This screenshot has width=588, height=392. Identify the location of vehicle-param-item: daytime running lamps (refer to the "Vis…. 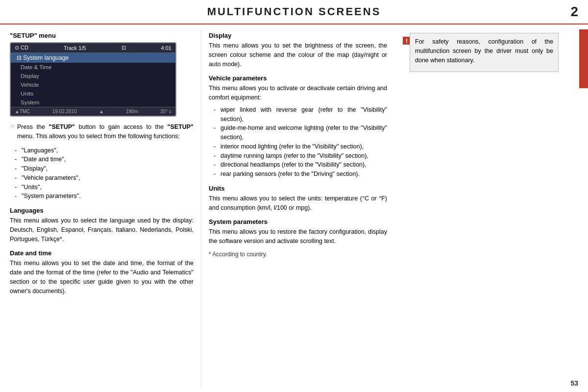
(300, 156).